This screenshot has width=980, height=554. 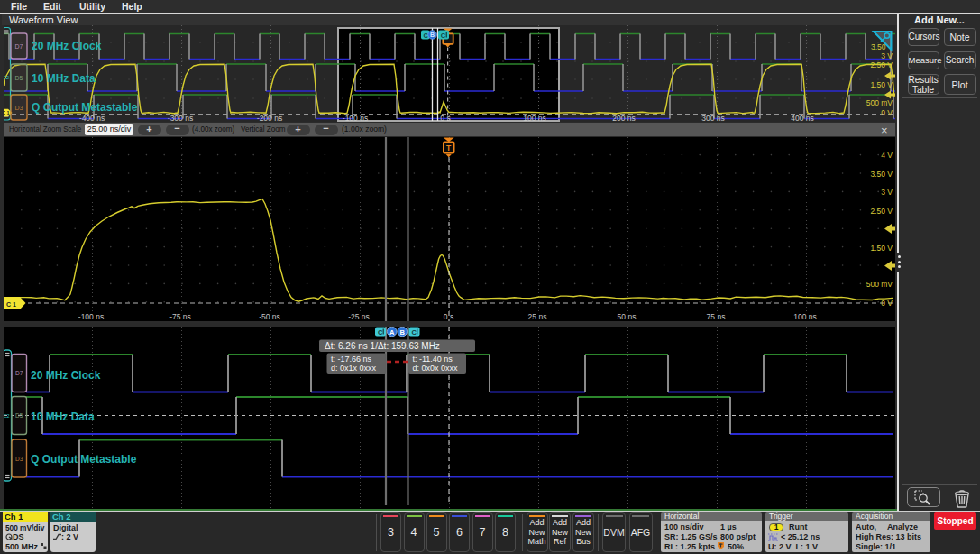 What do you see at coordinates (352, 359) in the screenshot?
I see `svg-text: t: -17.66 ns` at bounding box center [352, 359].